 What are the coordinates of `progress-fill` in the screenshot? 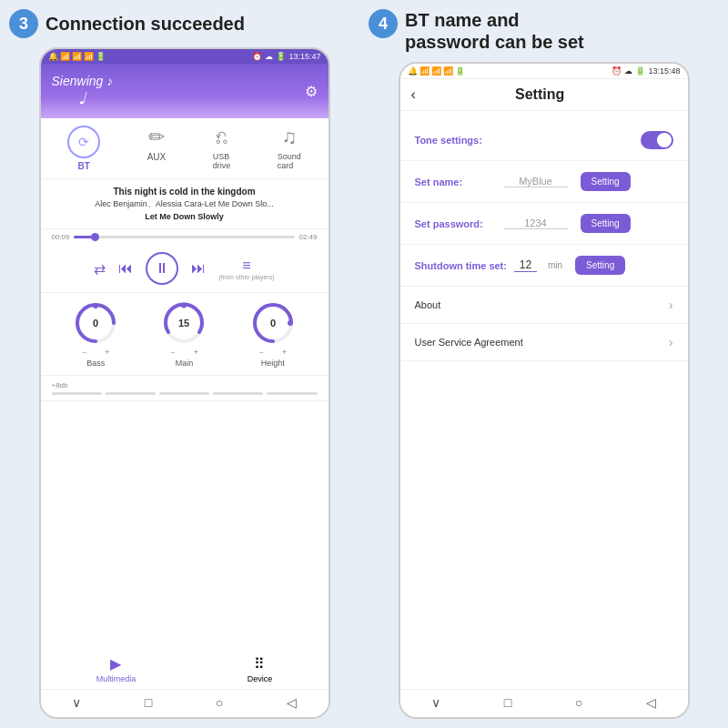 It's located at (85, 237).